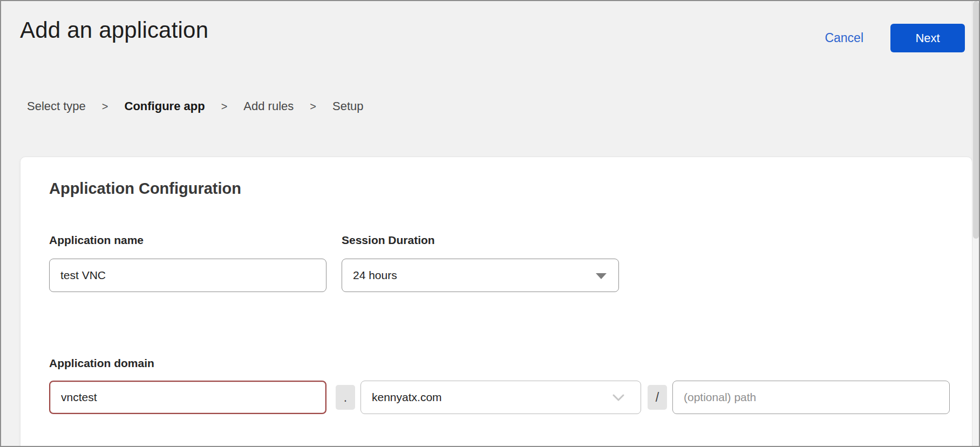 This screenshot has height=447, width=980. I want to click on chevron-down-icon, so click(618, 398).